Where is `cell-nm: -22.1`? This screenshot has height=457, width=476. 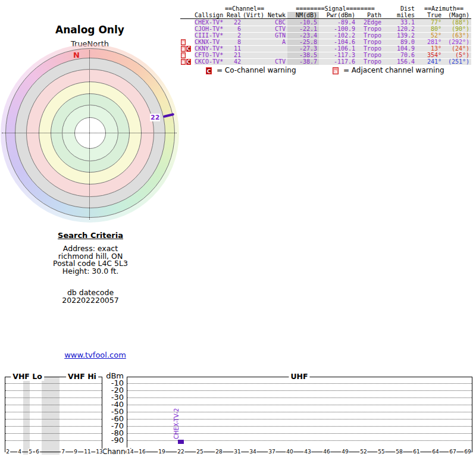 cell-nm: -22.1 is located at coordinates (303, 29).